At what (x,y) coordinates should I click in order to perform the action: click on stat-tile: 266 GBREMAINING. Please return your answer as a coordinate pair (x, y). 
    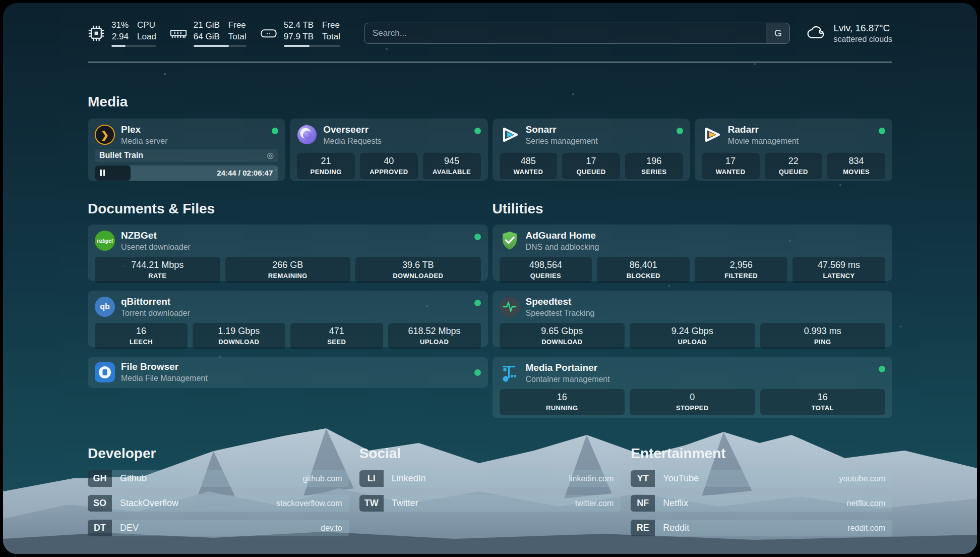
    Looking at the image, I should click on (288, 270).